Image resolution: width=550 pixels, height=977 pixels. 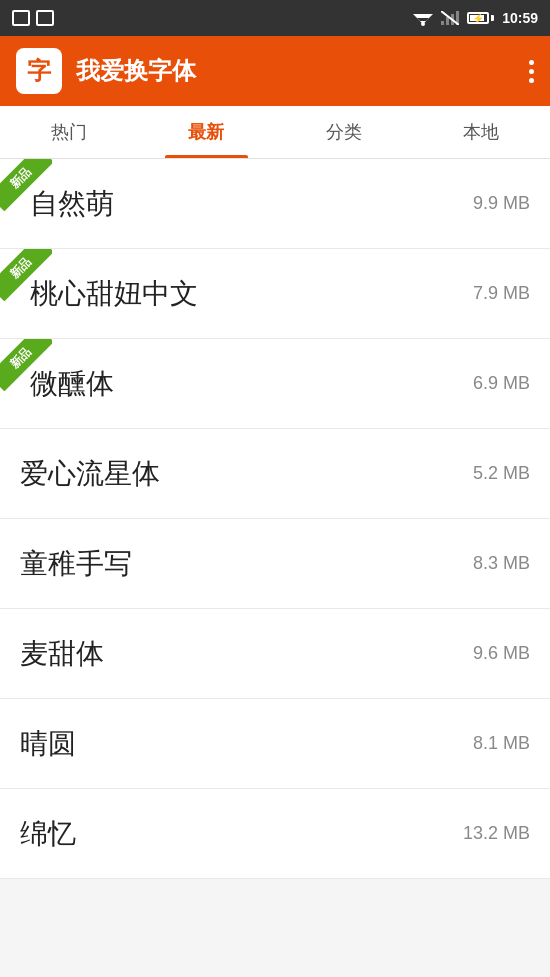 What do you see at coordinates (520, 18) in the screenshot?
I see `status-time: 10:59` at bounding box center [520, 18].